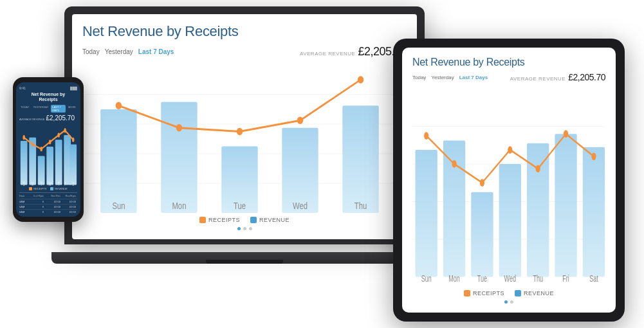 The width and height of the screenshot is (644, 328). Describe the element at coordinates (48, 203) in the screenshot. I see `phone-table: Hour # of Rpts Net Rev Rev/Rpts 4AM 0 £0…` at that location.